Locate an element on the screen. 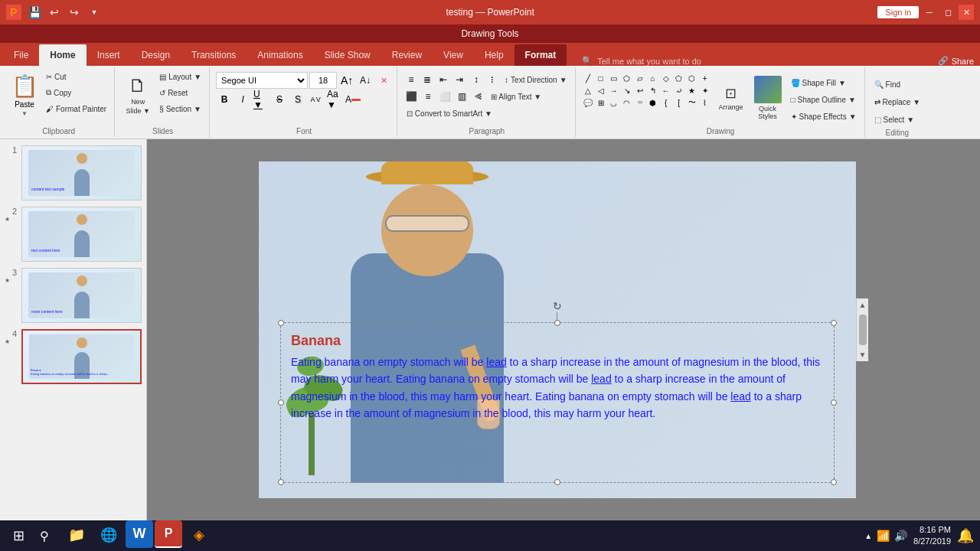 This screenshot has height=551, width=980. search-button: ⚲ is located at coordinates (44, 536).